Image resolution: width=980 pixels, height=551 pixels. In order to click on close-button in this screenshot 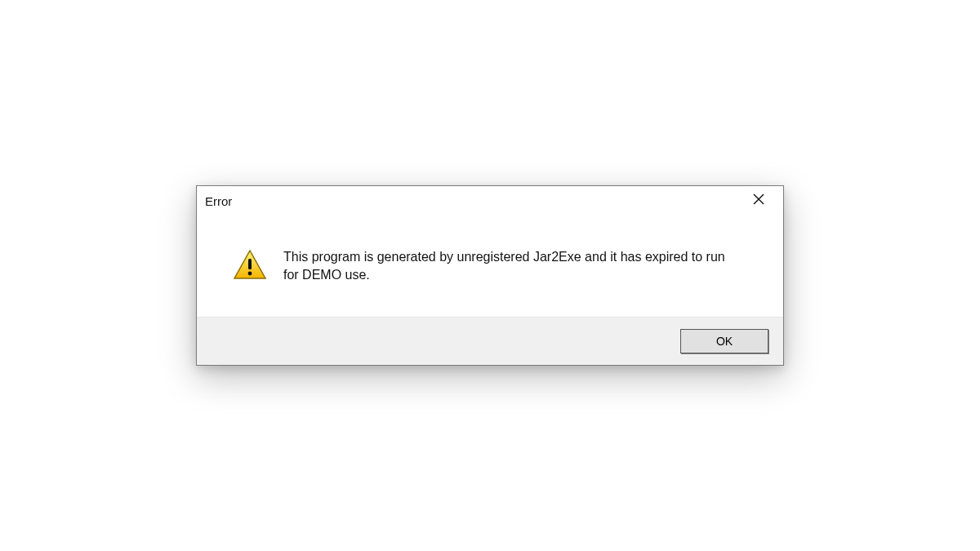, I will do `click(759, 201)`.